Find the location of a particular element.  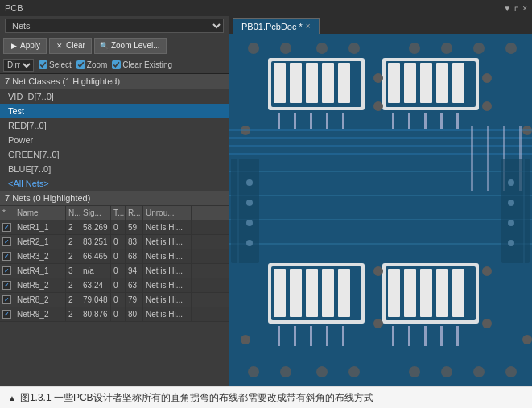

col-header-: * is located at coordinates (7, 212).